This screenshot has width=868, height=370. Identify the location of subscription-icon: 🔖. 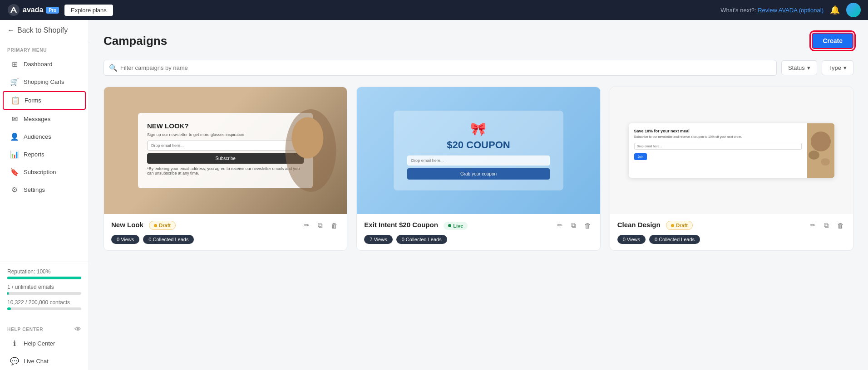
(15, 172).